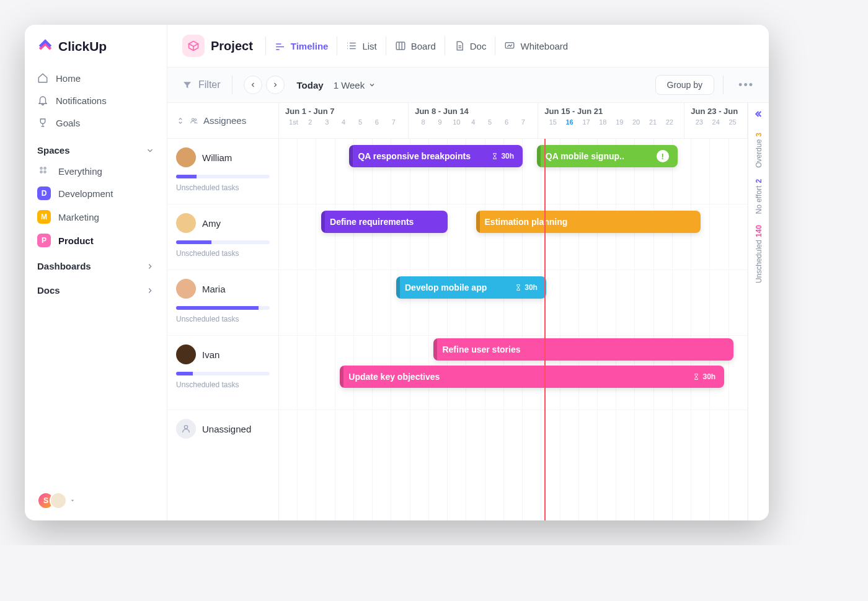 This screenshot has width=868, height=601. I want to click on task-bar: Refine user stories, so click(583, 349).